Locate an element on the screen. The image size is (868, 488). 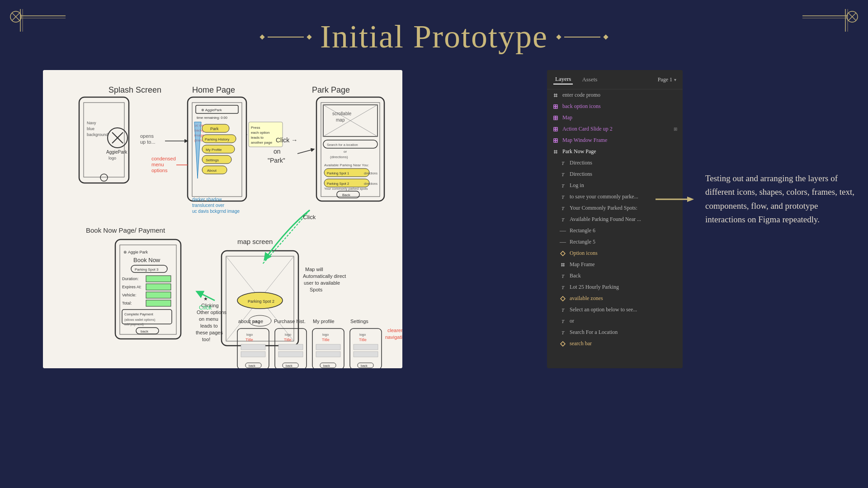
svg-text: Parking Spot 2 is located at coordinates (338, 183).